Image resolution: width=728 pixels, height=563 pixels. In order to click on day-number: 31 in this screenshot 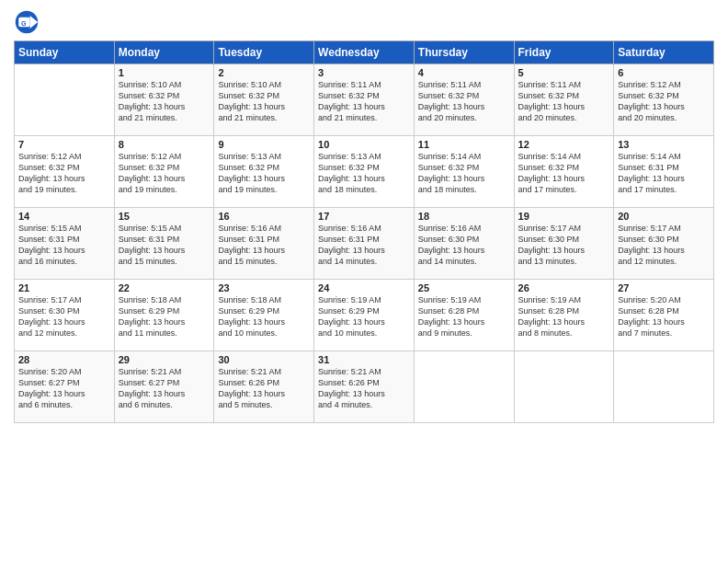, I will do `click(364, 360)`.